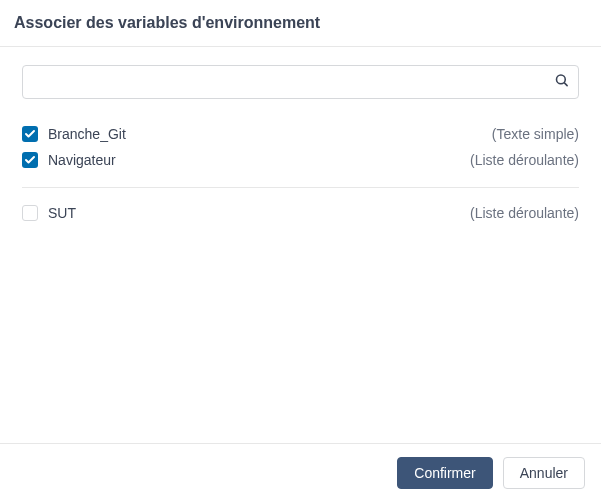 This screenshot has height=502, width=601. I want to click on variable-type: (Texte simple), so click(536, 134).